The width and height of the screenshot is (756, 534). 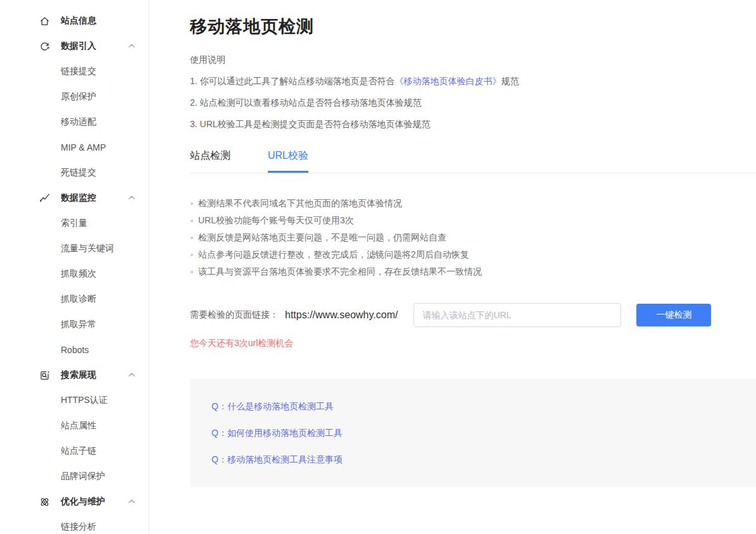 I want to click on sidebar-item-label: 原创保护, so click(x=79, y=97).